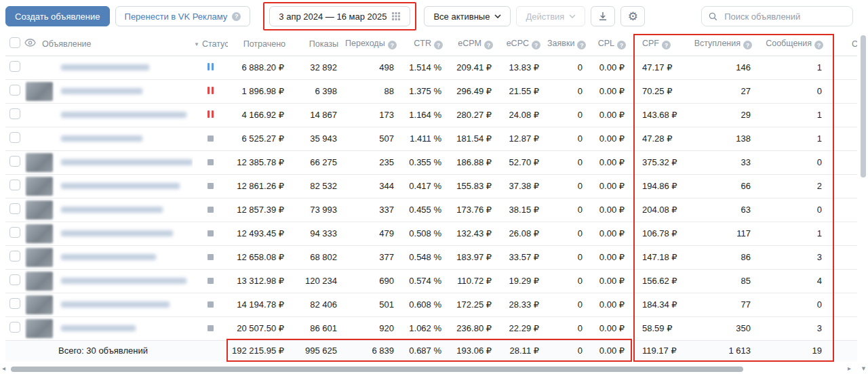 This screenshot has width=868, height=376. I want to click on toolbar: Создать объявление Перенести в VK Реклам…, so click(429, 16).